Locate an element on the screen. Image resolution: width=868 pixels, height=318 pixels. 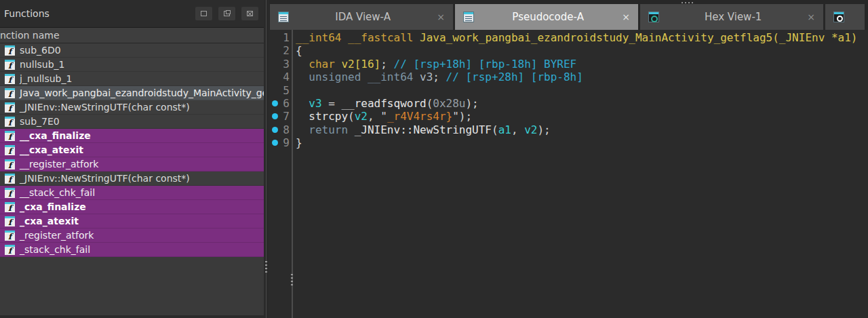
function-list-item: f_register_atfork is located at coordinates (132, 236).